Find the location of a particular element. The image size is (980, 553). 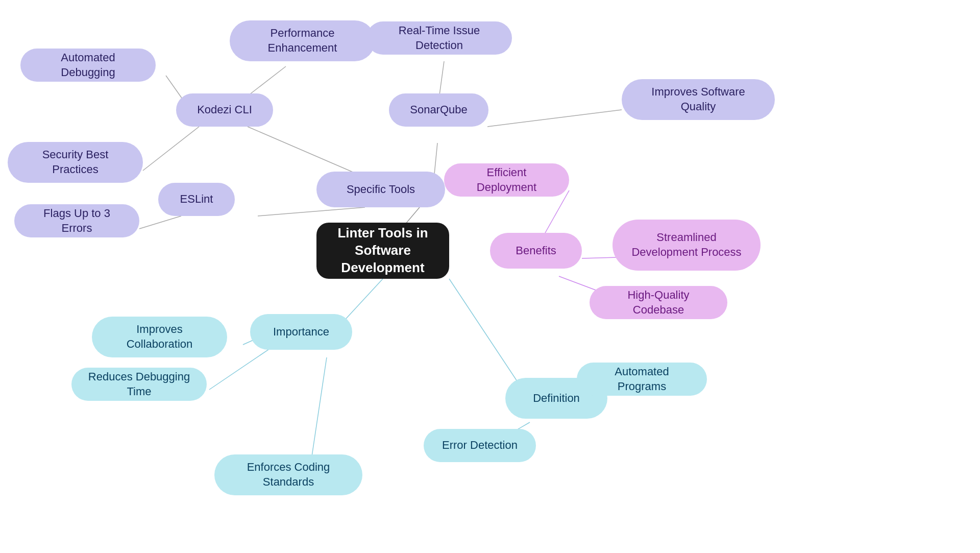

node-automated-debugging: Automated Debugging is located at coordinates (88, 65).